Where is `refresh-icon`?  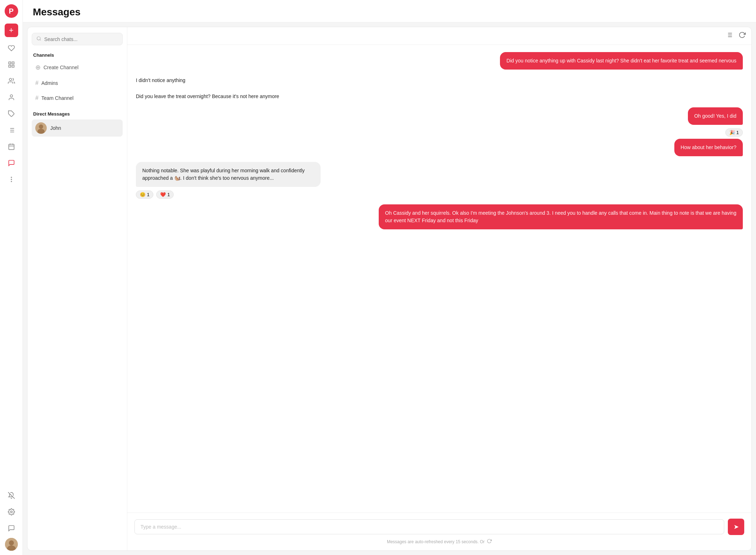
refresh-icon is located at coordinates (742, 36).